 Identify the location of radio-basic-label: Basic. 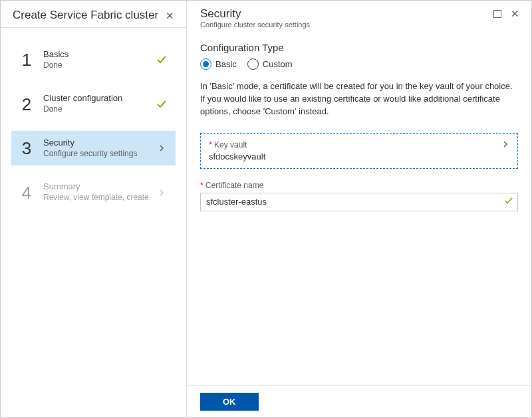
(226, 64).